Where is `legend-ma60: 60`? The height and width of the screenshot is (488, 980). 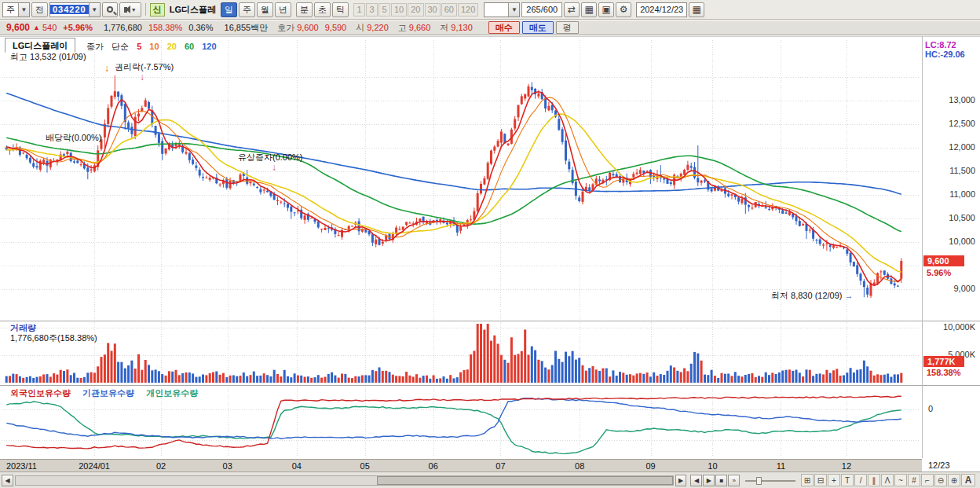
legend-ma60: 60 is located at coordinates (189, 46).